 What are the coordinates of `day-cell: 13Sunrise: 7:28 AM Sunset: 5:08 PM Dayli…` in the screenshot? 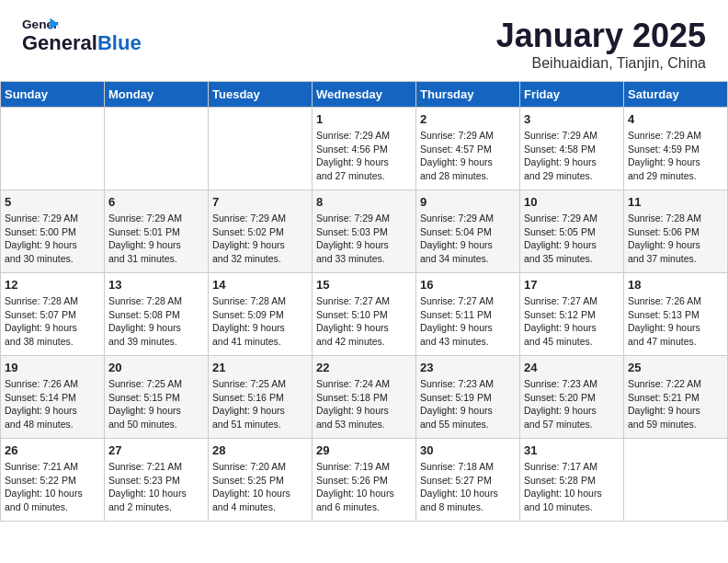 It's located at (156, 315).